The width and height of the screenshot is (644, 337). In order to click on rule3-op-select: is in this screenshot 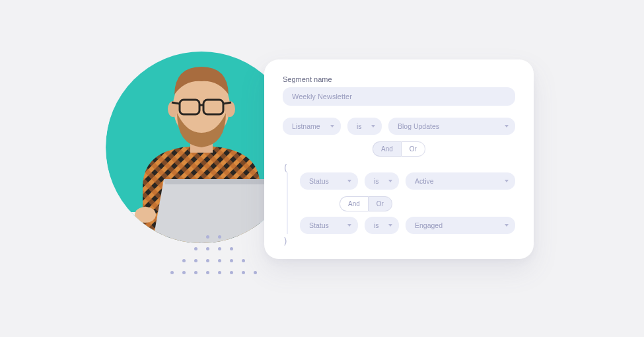, I will do `click(382, 225)`.